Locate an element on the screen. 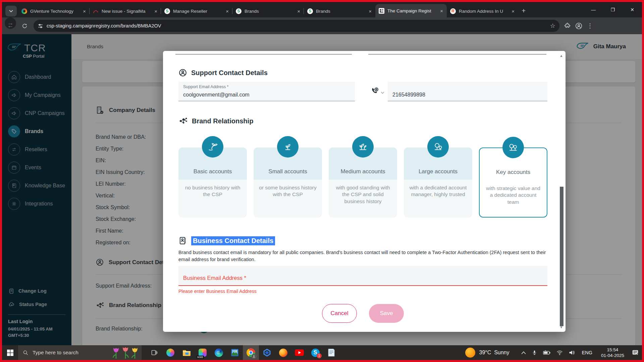 Image resolution: width=644 pixels, height=362 pixels. firefox-browser-icon is located at coordinates (283, 353).